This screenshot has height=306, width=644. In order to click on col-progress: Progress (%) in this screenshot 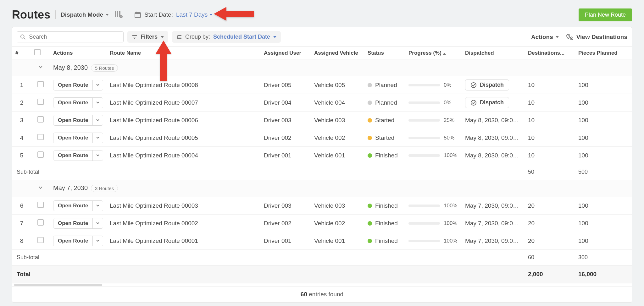, I will do `click(434, 53)`.